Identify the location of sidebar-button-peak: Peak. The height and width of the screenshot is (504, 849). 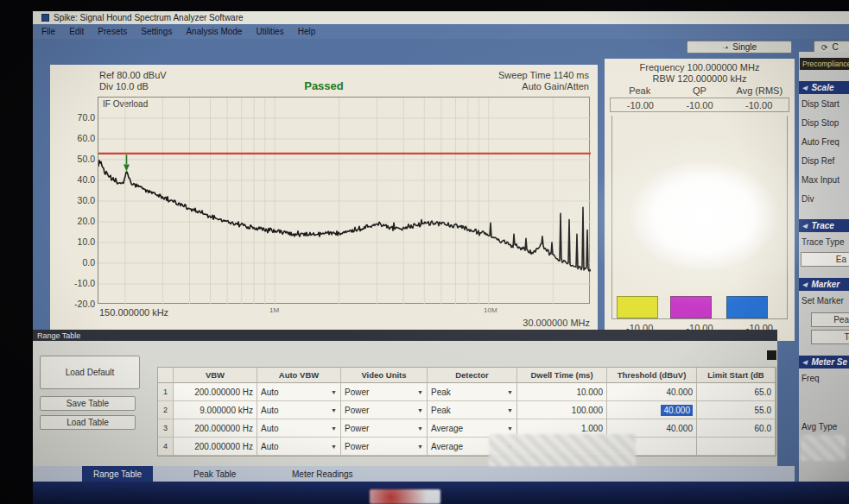
(830, 319).